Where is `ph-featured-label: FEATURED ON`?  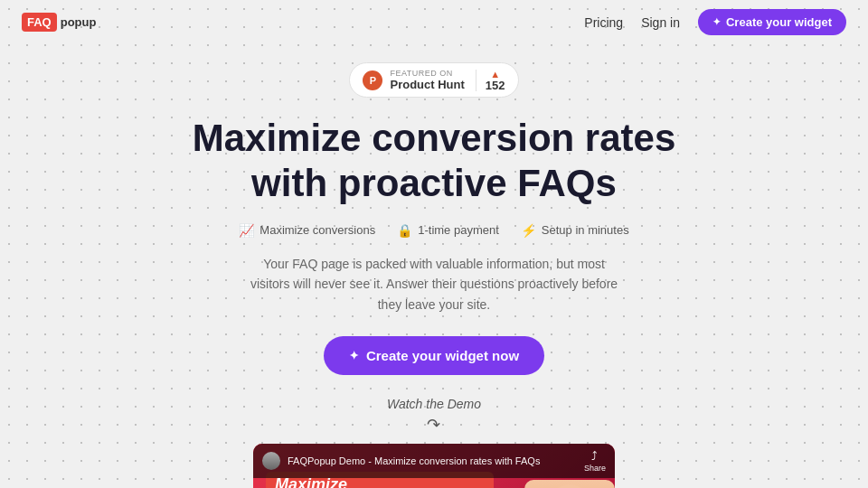
ph-featured-label: FEATURED ON is located at coordinates (427, 73).